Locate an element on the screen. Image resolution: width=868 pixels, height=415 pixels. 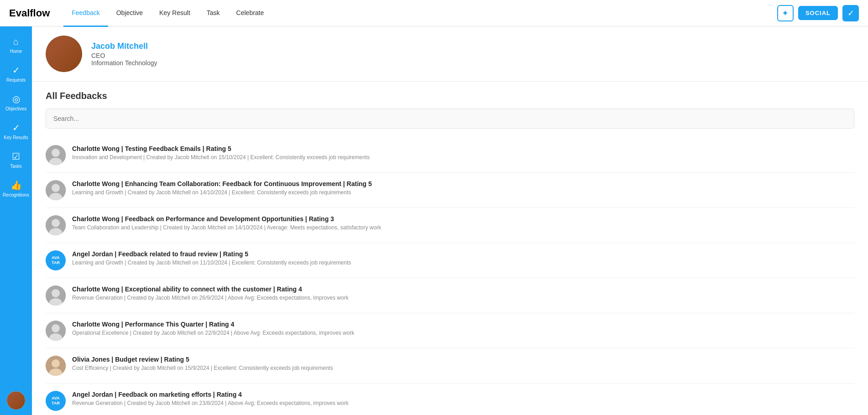
feedback-content: Charlotte Wong | Feedback on Performance… is located at coordinates (226, 223).